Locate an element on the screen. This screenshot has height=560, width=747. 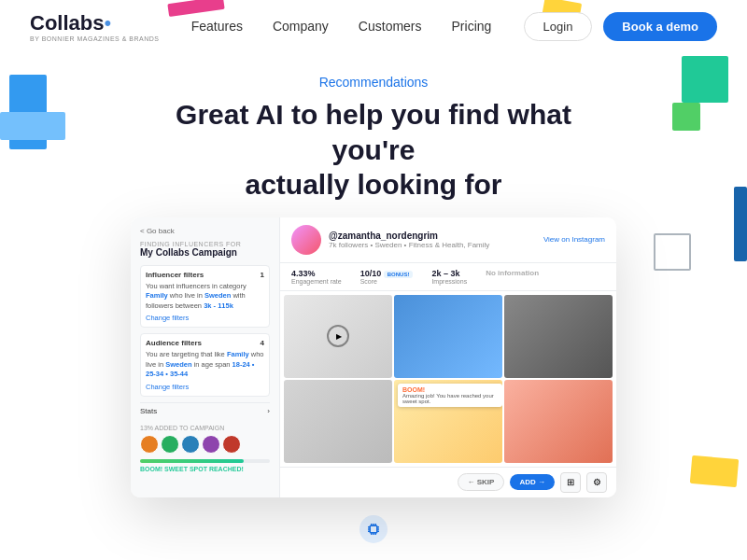
boom-label: BOOM! SWEET SPOT REACHED! is located at coordinates (205, 469).